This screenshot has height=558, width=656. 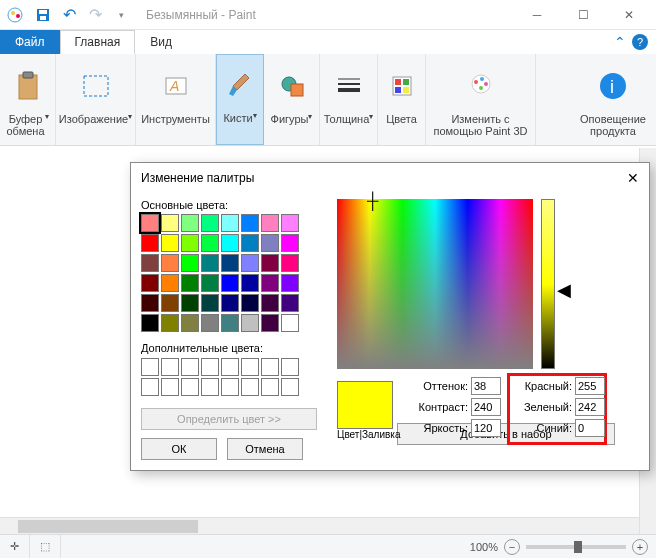 I want to click on zoom-slider, so click(x=576, y=547).